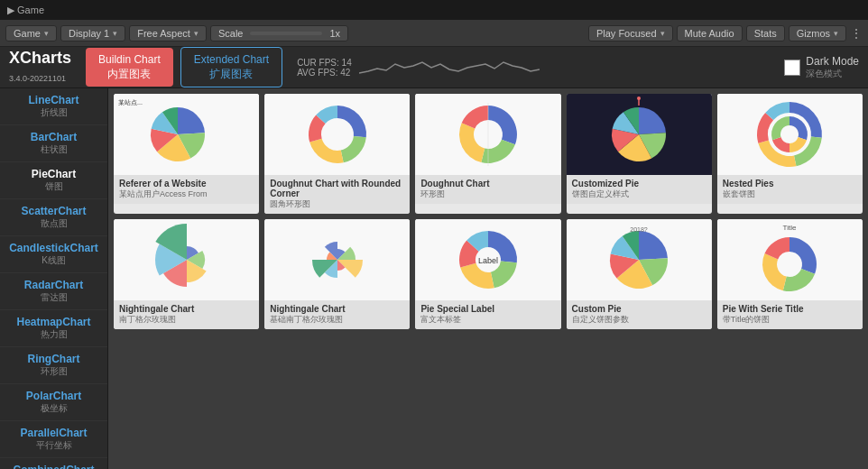 The width and height of the screenshot is (868, 469). I want to click on sidebar-chart-cn: 雷达图, so click(54, 298).